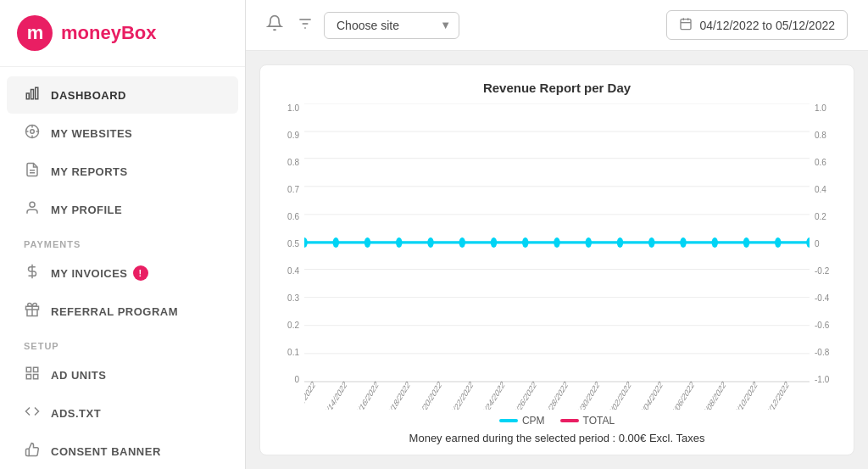 The width and height of the screenshot is (868, 469). What do you see at coordinates (122, 241) in the screenshot?
I see `payments-section-label: PAYMENTS` at bounding box center [122, 241].